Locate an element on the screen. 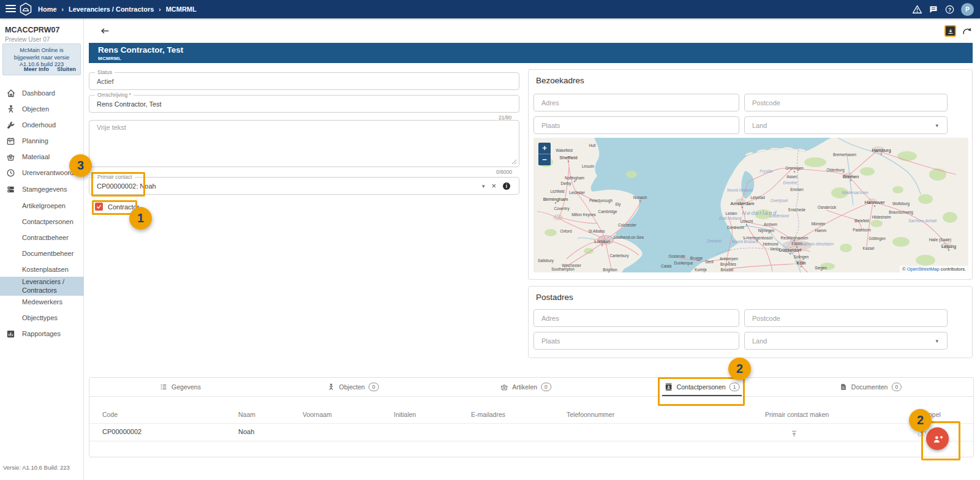 This screenshot has width=980, height=480. primary-contact-field: Primair contact CP00000002: Noah ▾ × i is located at coordinates (304, 186).